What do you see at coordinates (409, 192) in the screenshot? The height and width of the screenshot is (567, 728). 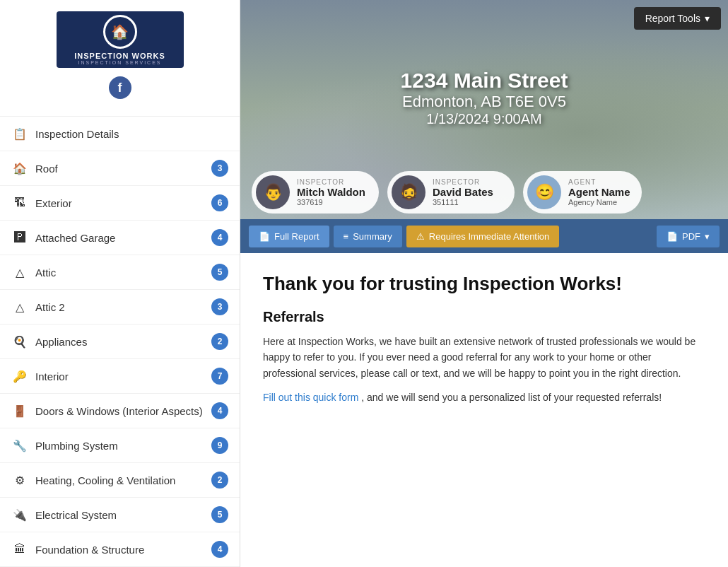 I see `inspector-avatar-2: 🧔` at bounding box center [409, 192].